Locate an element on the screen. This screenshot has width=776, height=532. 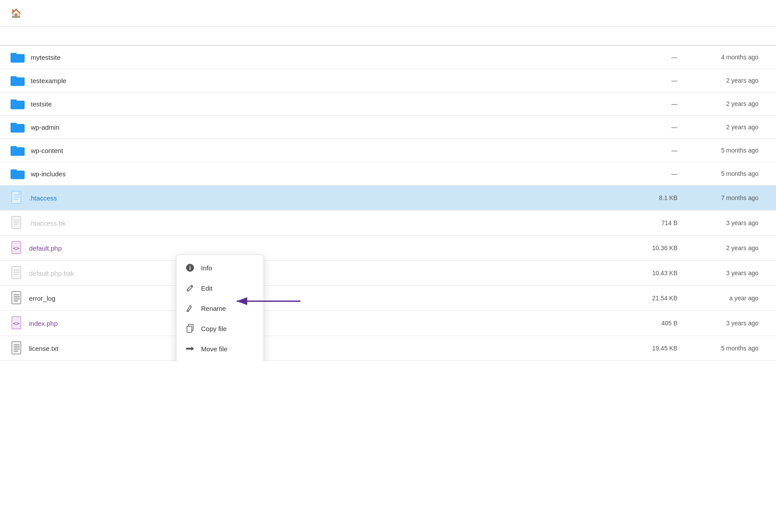
file-modified: 7 months ago is located at coordinates (732, 198).